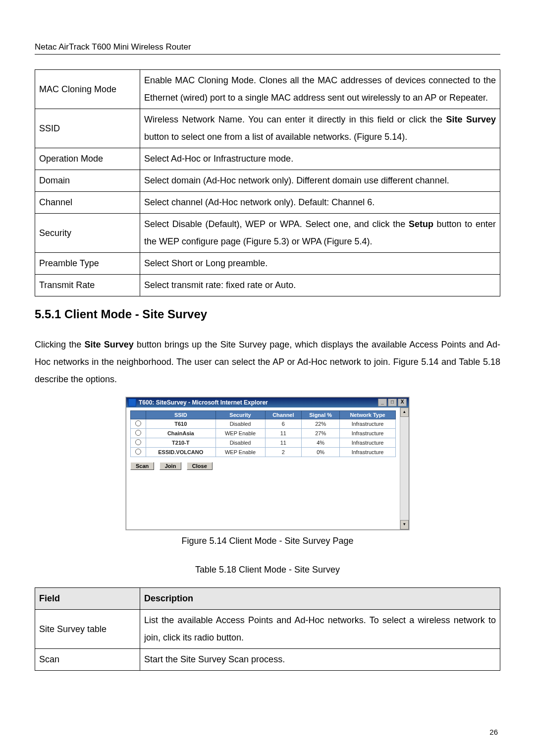 The height and width of the screenshot is (756, 535). I want to click on table-caption: Table 5.18 Client Mode - Site Survey, so click(268, 570).